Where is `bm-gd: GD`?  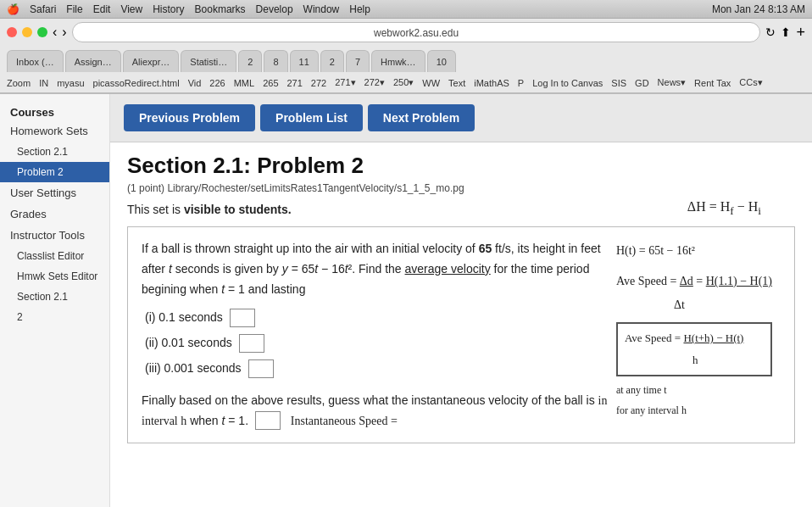 bm-gd: GD is located at coordinates (642, 83).